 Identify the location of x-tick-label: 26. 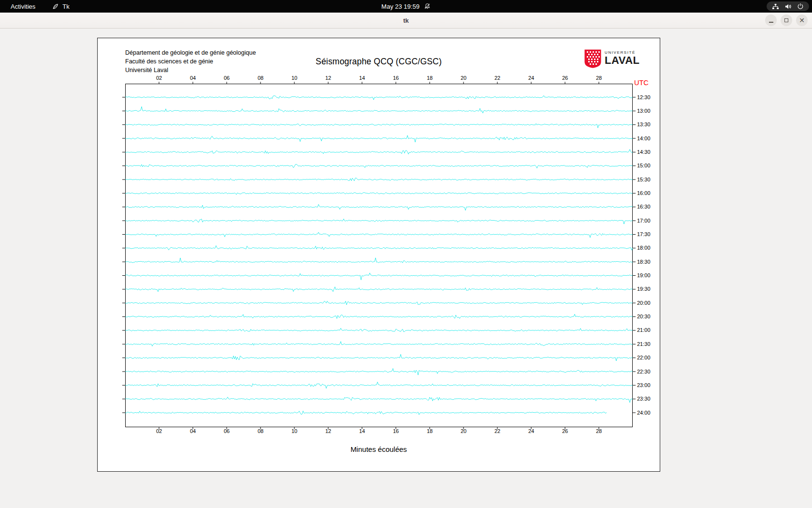
(565, 78).